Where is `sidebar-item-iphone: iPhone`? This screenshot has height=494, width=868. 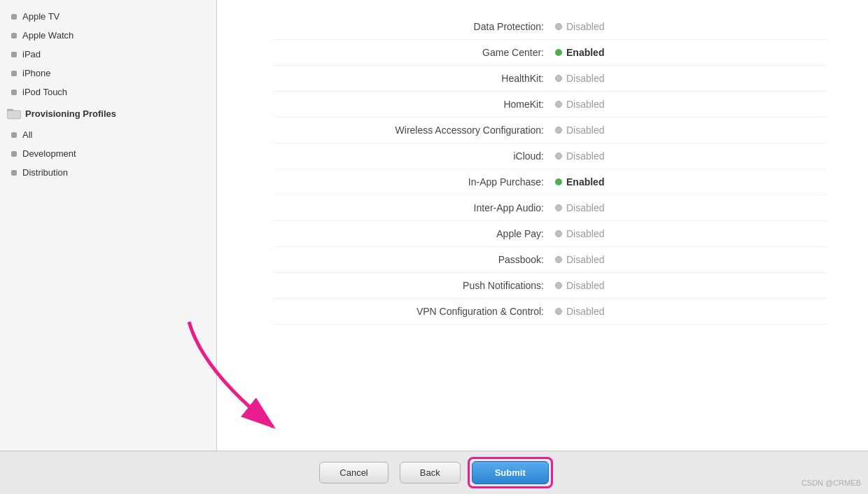
sidebar-item-iphone: iPhone is located at coordinates (108, 73).